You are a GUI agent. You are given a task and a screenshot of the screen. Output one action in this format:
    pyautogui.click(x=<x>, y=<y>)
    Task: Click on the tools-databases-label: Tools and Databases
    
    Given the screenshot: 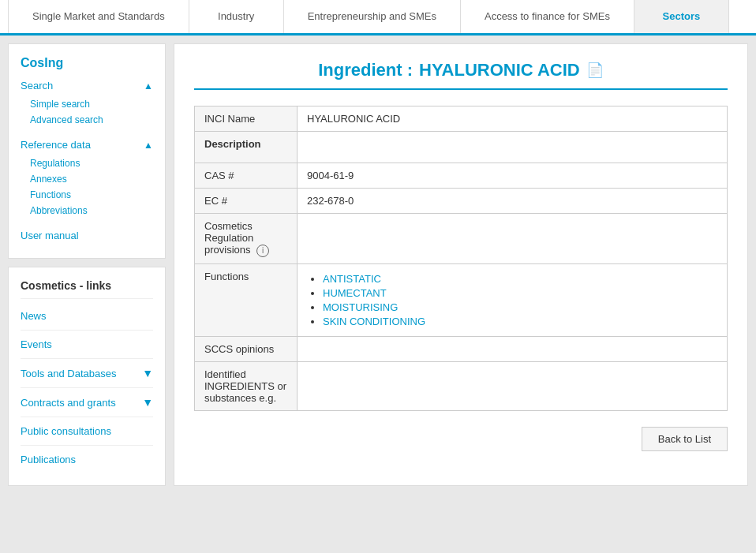 What is the action you would take?
    pyautogui.click(x=68, y=374)
    